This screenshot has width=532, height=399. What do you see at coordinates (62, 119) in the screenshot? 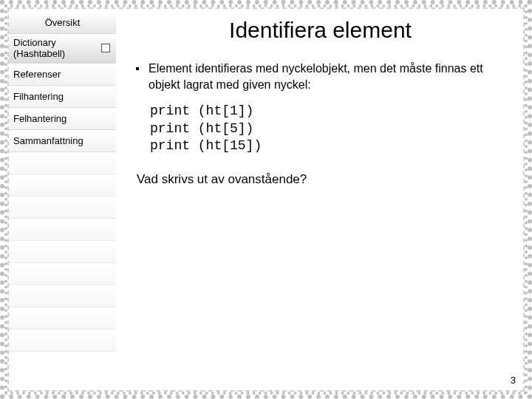
I see `sidebar-item-felhantering: Felhantering` at bounding box center [62, 119].